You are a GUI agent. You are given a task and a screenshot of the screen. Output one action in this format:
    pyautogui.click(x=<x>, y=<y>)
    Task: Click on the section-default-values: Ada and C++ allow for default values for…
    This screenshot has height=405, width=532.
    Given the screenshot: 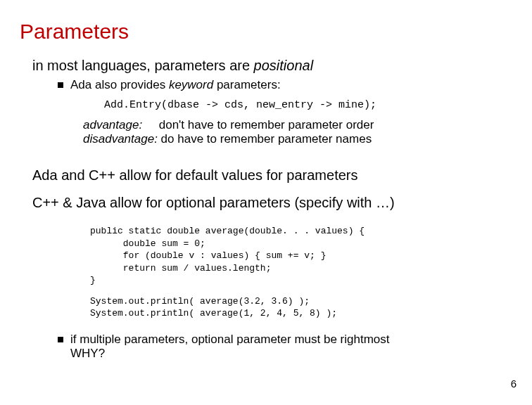 What is the action you would take?
    pyautogui.click(x=282, y=176)
    